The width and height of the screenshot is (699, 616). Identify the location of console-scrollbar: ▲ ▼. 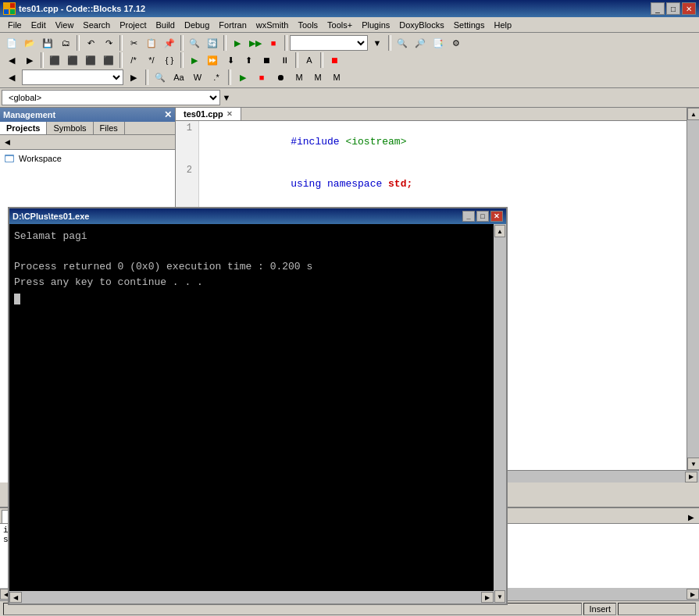
(500, 414).